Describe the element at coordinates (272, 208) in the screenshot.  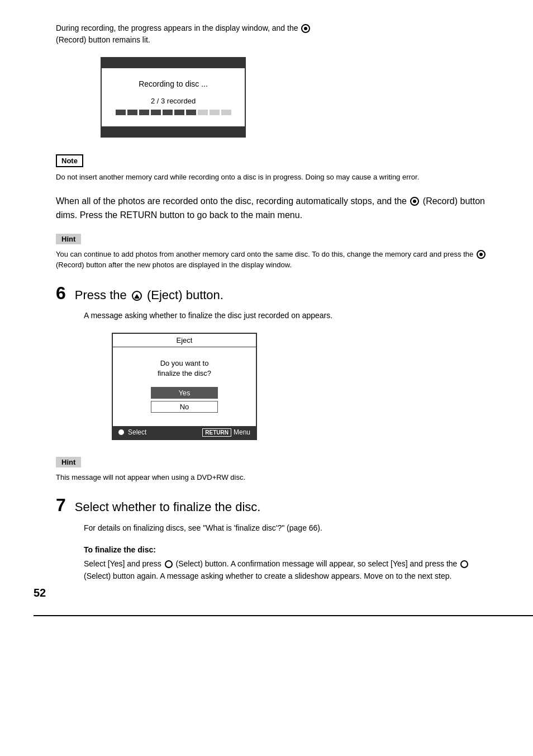
I see `large-paragraph: When all of the photos are recorded onto…` at that location.